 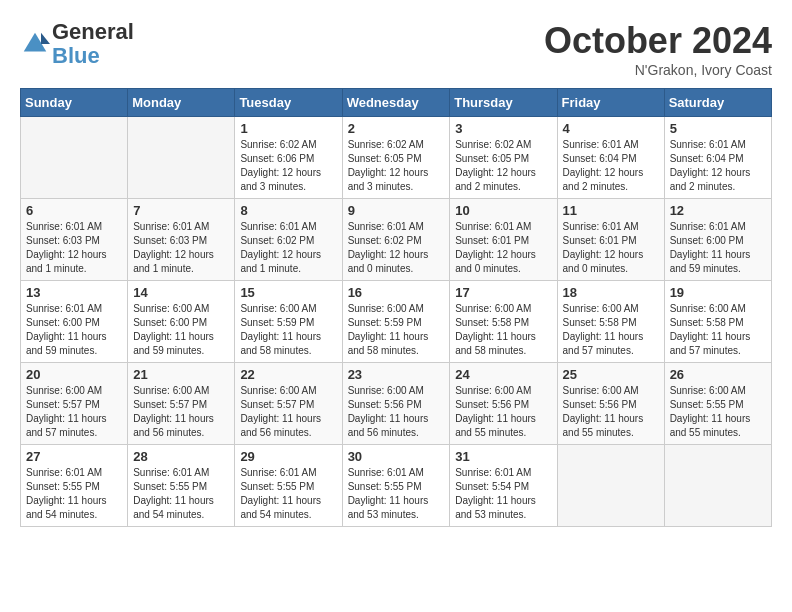 I want to click on day-number: 28, so click(x=181, y=456).